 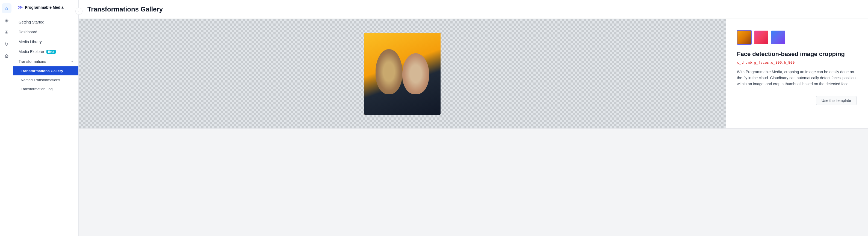 What do you see at coordinates (72, 61) in the screenshot?
I see `chevron-down-icon: ▾` at bounding box center [72, 61].